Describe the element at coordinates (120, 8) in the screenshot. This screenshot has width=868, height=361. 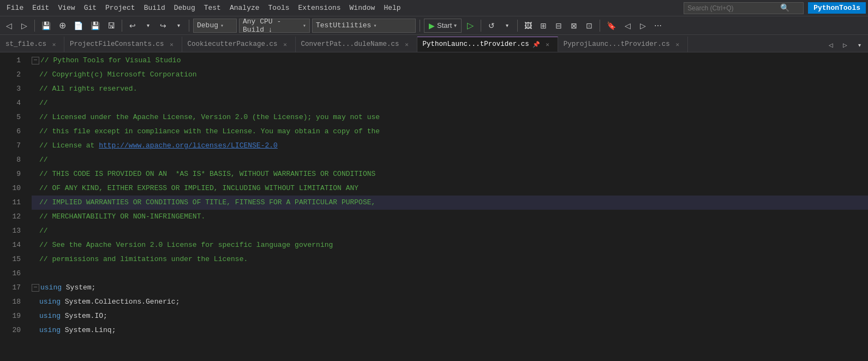
I see `menu-item-project: Project` at that location.